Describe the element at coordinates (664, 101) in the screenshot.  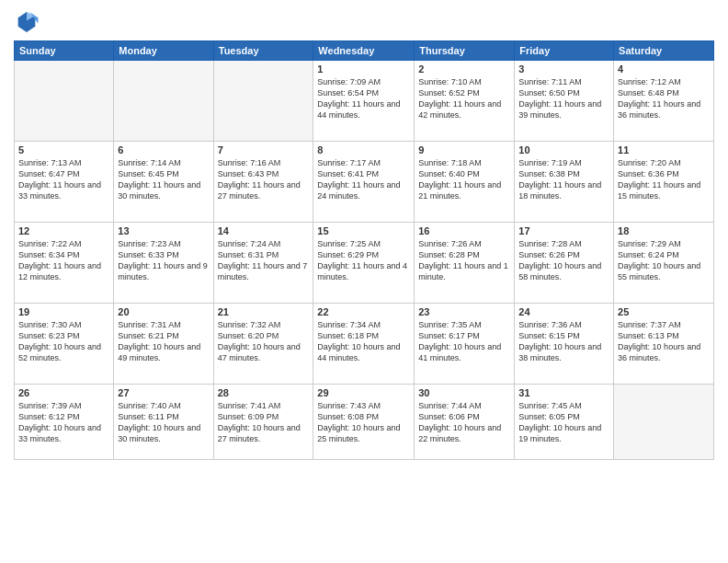
I see `day-cell: 4Sunrise: 7:12 AM Sunset: 6:48 PM Daylig…` at that location.